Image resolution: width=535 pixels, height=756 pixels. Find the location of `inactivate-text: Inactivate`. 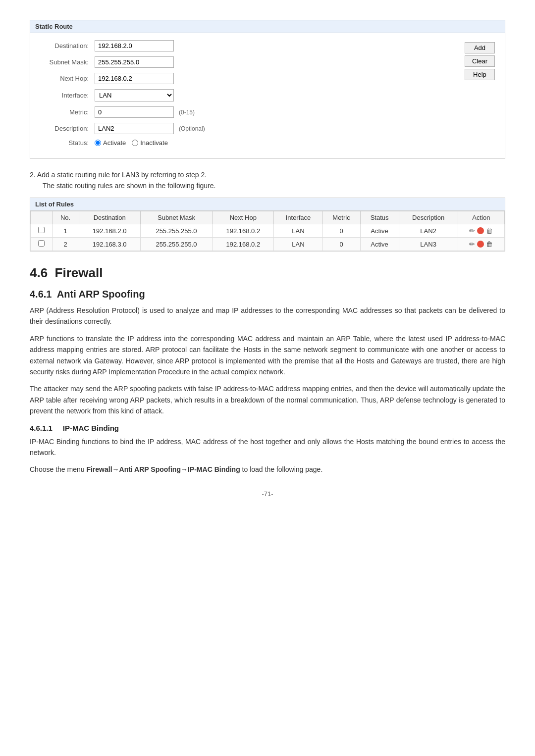

inactivate-text: Inactivate is located at coordinates (154, 143).